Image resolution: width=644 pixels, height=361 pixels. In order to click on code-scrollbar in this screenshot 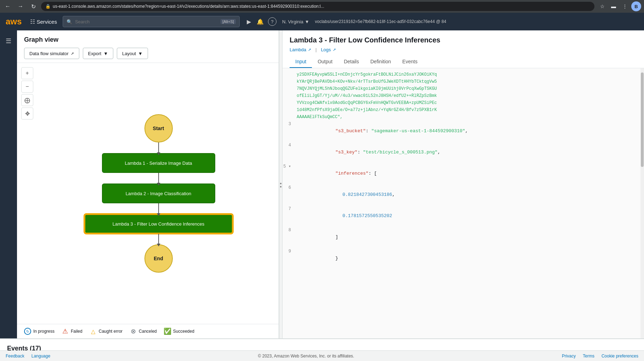, I will do `click(642, 203)`.